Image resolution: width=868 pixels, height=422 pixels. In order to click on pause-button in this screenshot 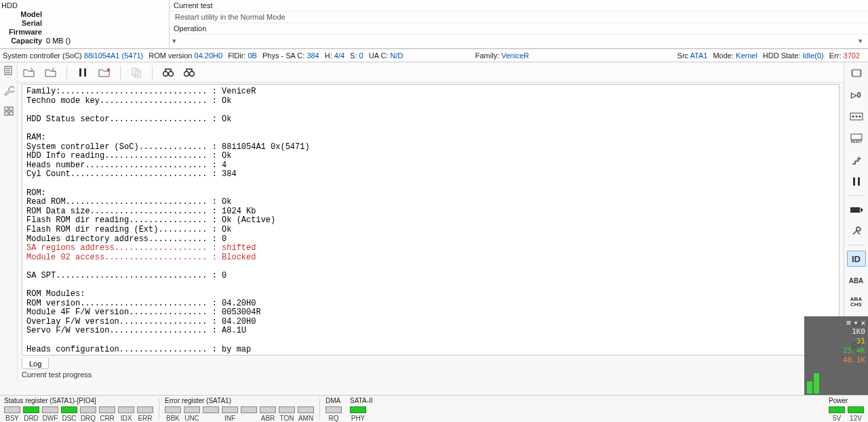, I will do `click(83, 72)`.